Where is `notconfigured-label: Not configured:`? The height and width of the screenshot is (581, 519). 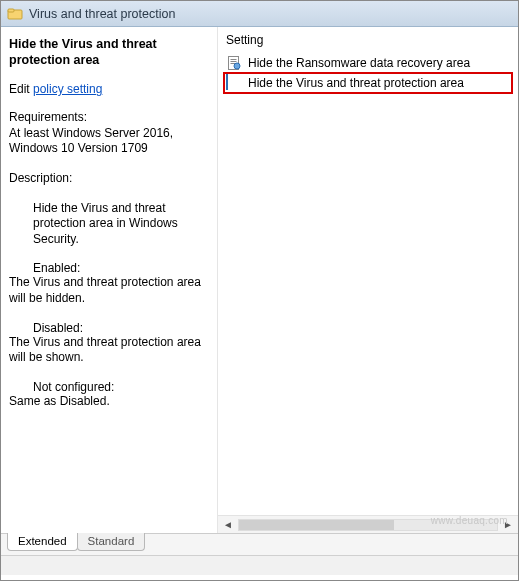 notconfigured-label: Not configured: is located at coordinates (121, 387).